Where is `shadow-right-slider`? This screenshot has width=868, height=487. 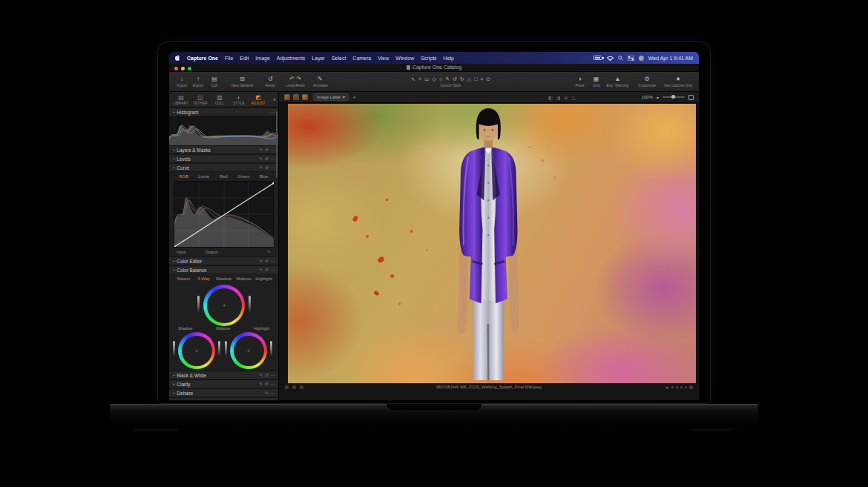
shadow-right-slider is located at coordinates (220, 349).